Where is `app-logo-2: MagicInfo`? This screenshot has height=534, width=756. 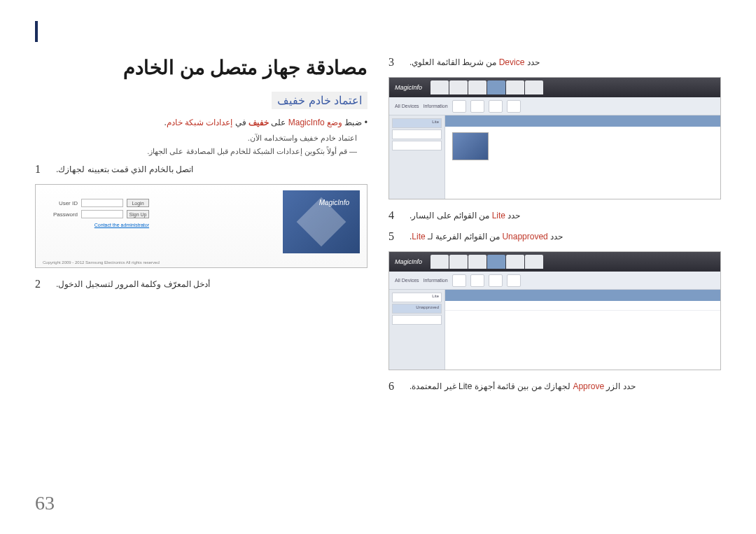
app-logo-2: MagicInfo is located at coordinates (409, 262).